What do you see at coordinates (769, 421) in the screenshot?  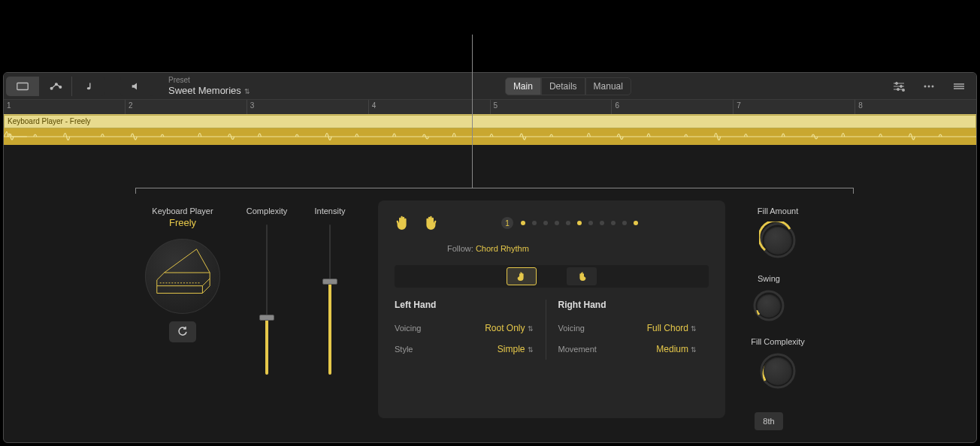 I see `swing-division-button: 8th` at bounding box center [769, 421].